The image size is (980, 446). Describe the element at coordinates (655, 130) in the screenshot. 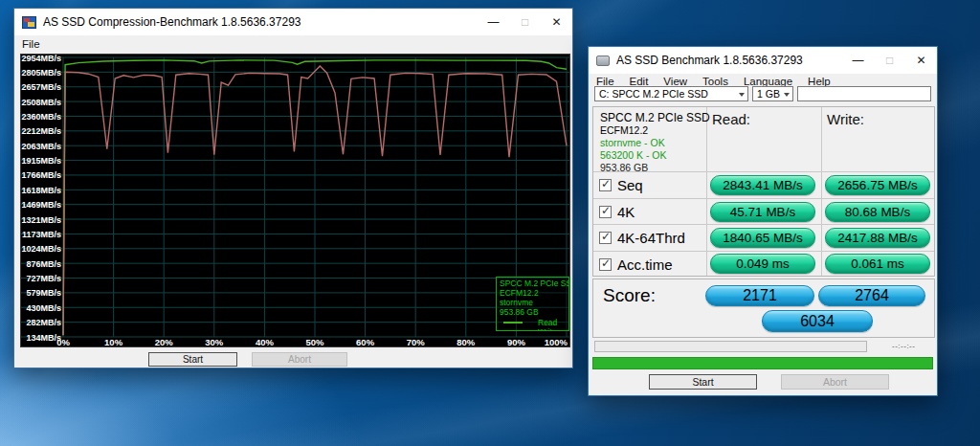

I see `drive-firmware: ECFM12.2` at that location.